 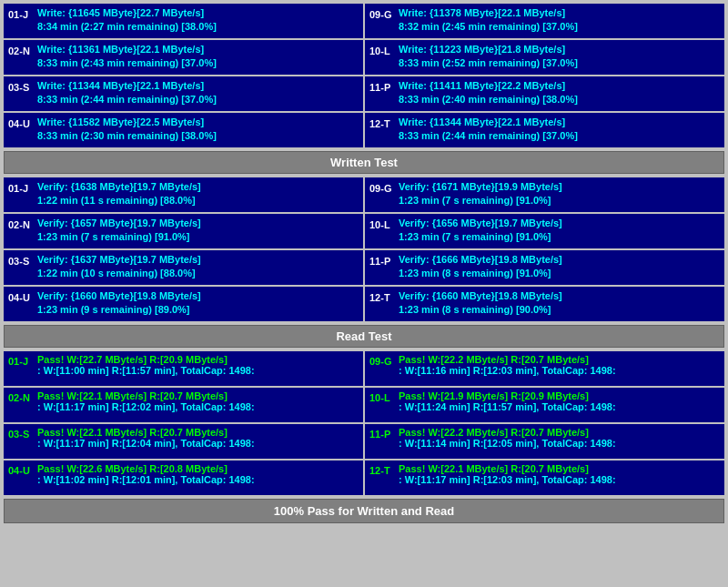 I want to click on read-id-12T: 12-T, so click(x=382, y=478).